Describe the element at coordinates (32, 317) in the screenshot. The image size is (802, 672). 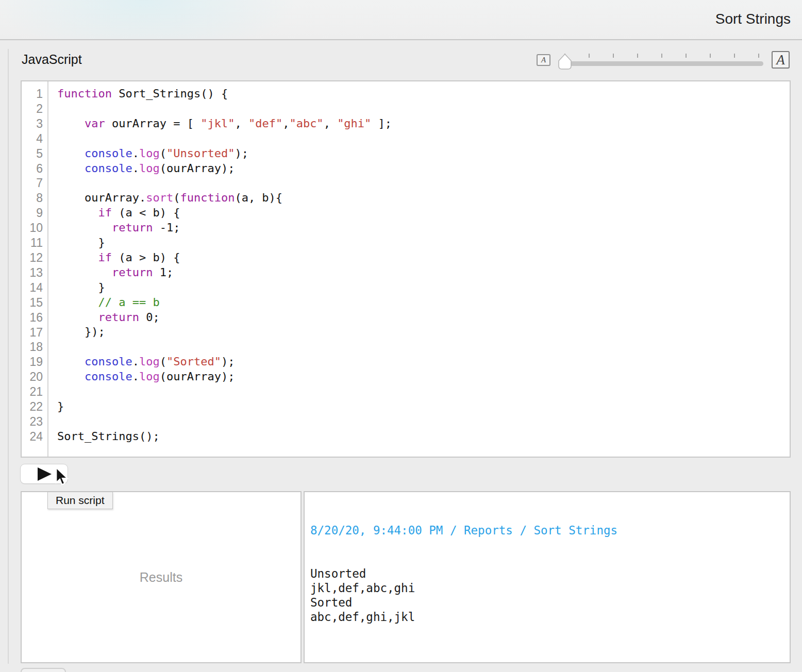
I see `line-number: 16` at that location.